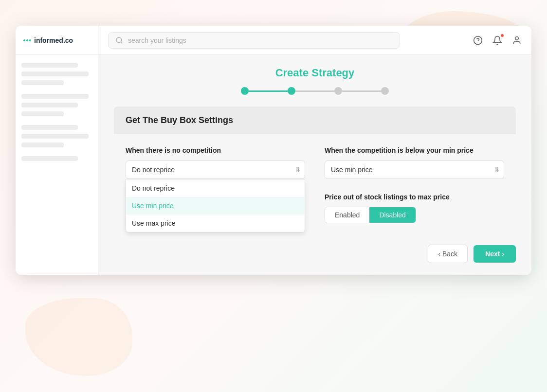 This screenshot has height=392, width=547. What do you see at coordinates (315, 91) in the screenshot?
I see `step-progress` at bounding box center [315, 91].